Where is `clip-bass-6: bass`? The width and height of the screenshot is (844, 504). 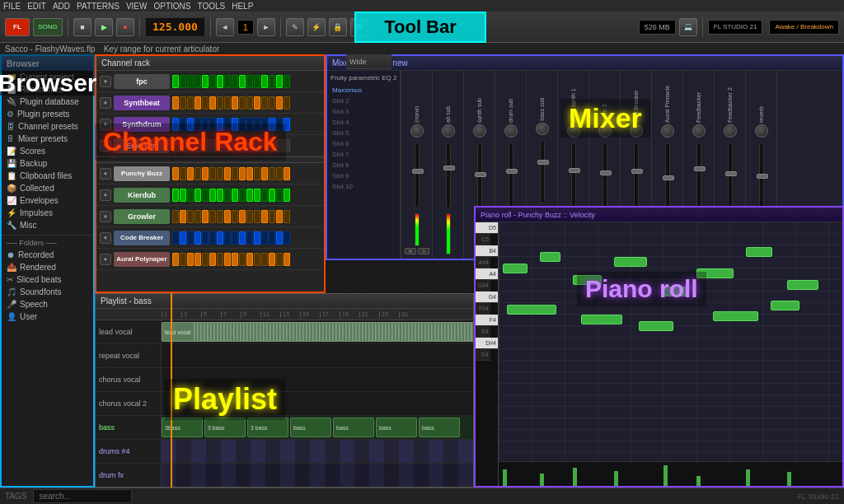
clip-bass-6: bass is located at coordinates (396, 427).